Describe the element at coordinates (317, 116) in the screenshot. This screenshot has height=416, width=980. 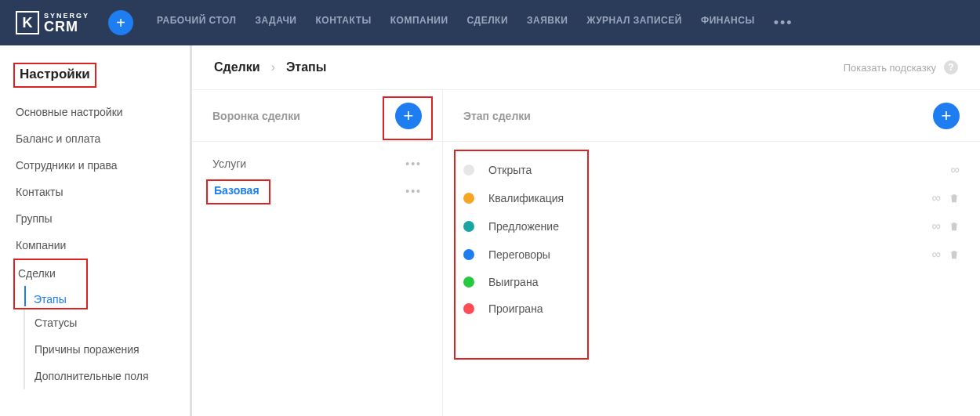
I see `funnels-header: Воронка сделки +` at that location.